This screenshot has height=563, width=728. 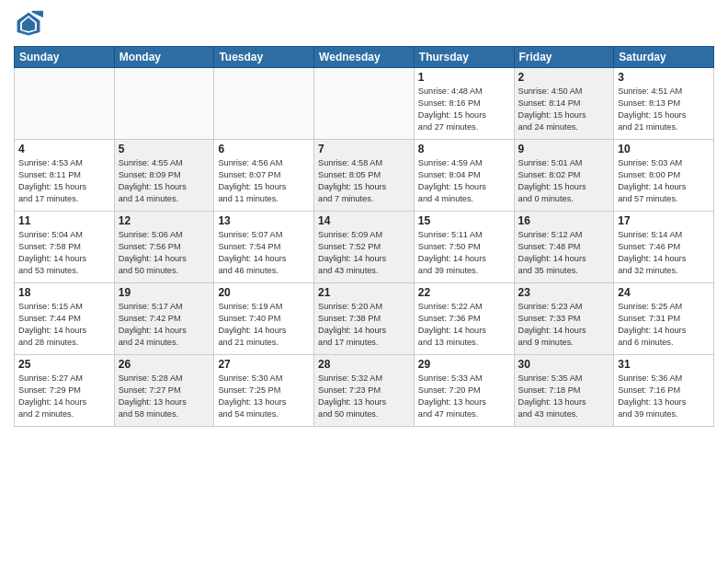 I want to click on calendar-cell: 12Sunrise: 5:06 AM Sunset: 7:56 PM Dayli…, so click(x=164, y=247).